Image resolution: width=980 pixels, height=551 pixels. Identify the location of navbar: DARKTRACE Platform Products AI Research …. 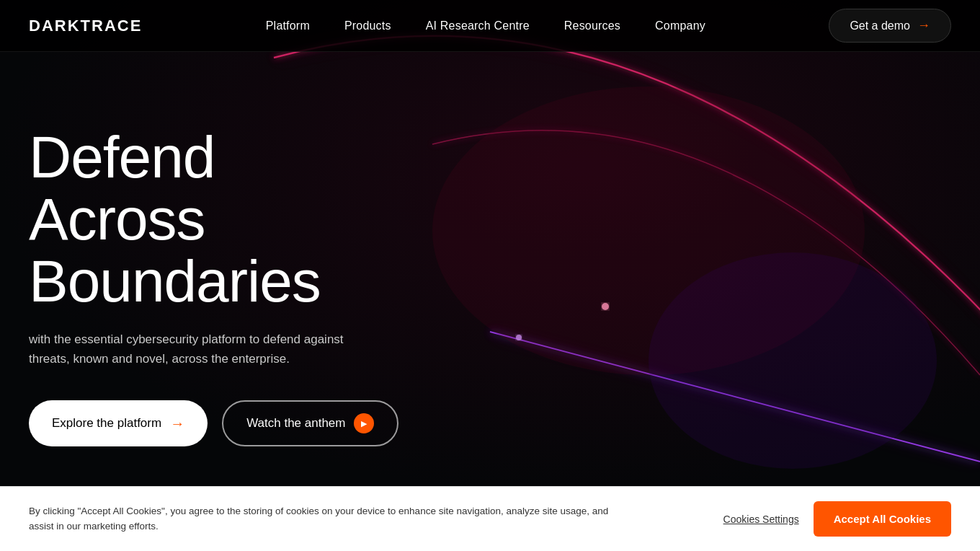
(490, 26).